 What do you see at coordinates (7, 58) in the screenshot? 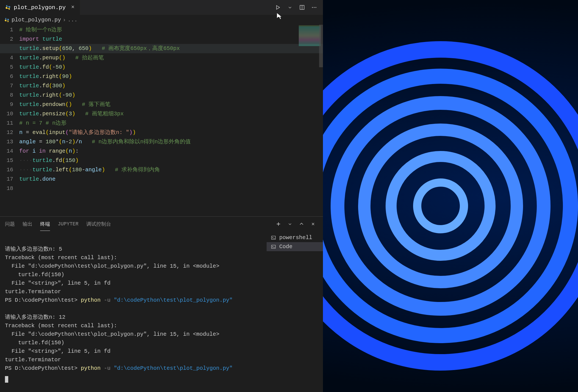
I see `line-number: 4` at bounding box center [7, 58].